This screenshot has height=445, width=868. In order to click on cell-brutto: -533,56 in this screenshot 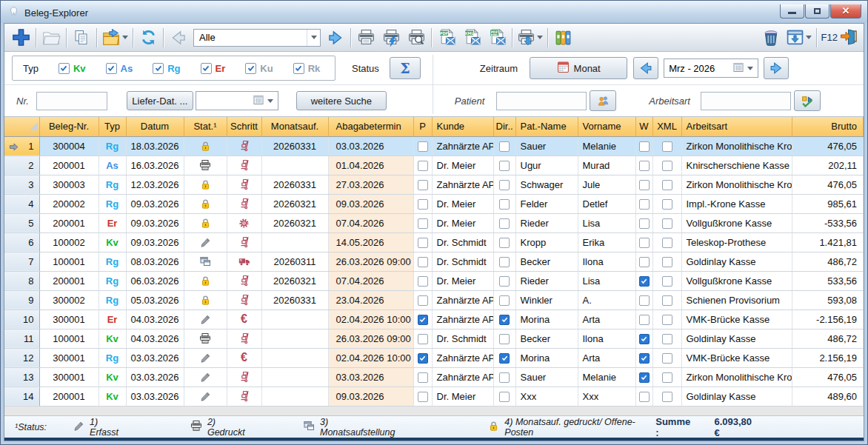, I will do `click(828, 223)`.